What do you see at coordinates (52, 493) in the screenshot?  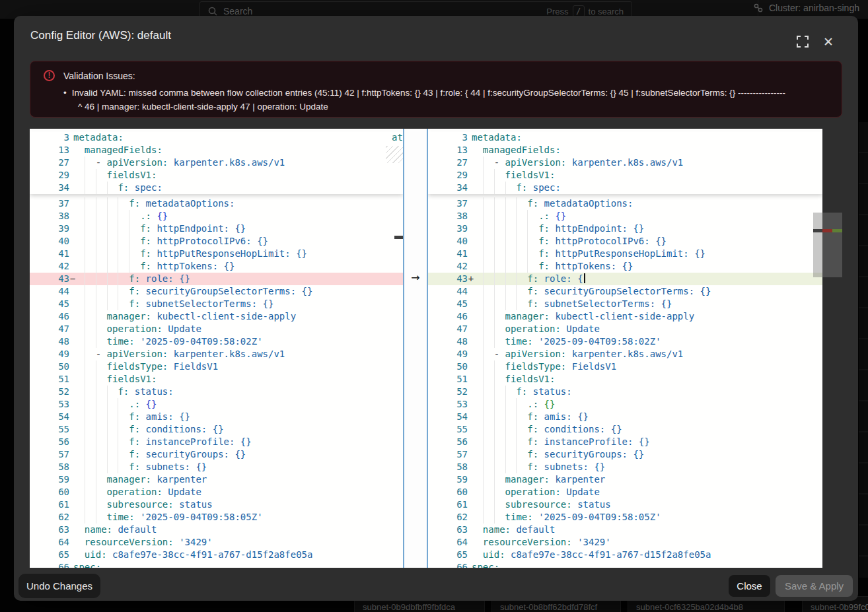 I see `line-number: 60` at bounding box center [52, 493].